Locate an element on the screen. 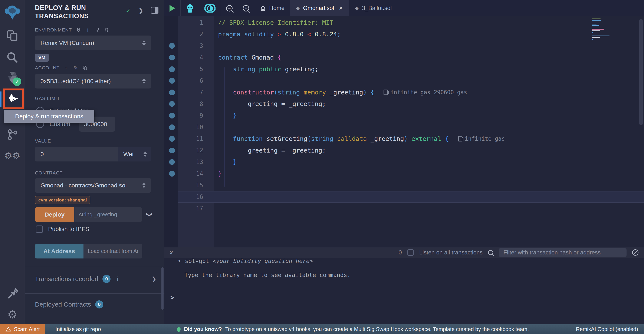 The height and width of the screenshot is (334, 644). search-icon is located at coordinates (12, 57).